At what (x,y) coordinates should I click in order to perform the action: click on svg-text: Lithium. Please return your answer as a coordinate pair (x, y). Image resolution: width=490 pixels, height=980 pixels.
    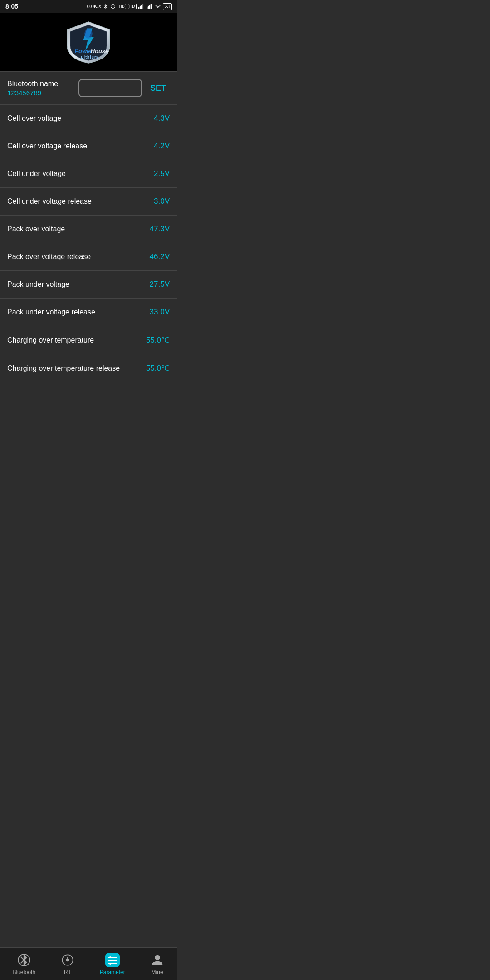
    Looking at the image, I should click on (90, 57).